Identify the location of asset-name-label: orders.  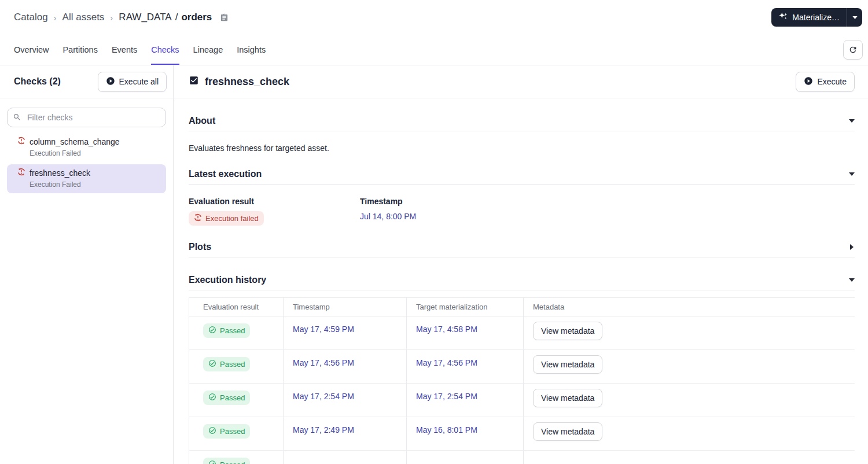
(197, 17).